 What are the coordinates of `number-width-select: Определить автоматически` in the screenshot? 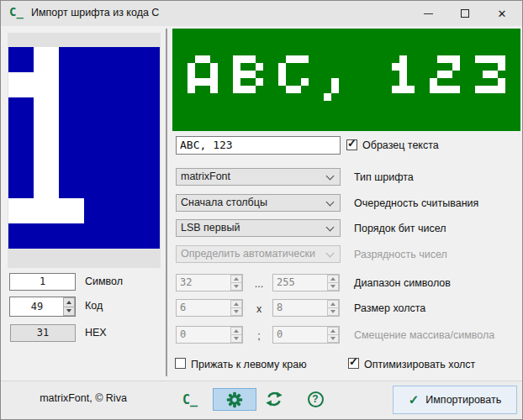 It's located at (258, 254).